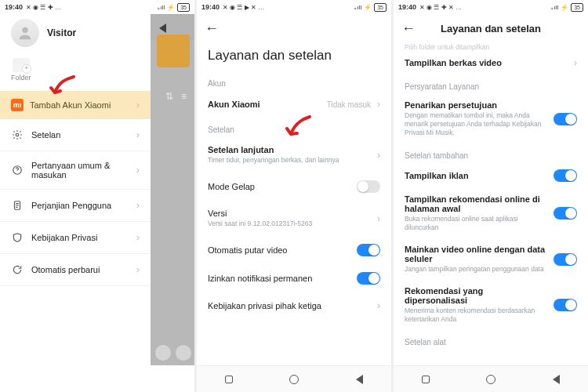 The width and height of the screenshot is (588, 392). I want to click on menu-settings: Setelan ›, so click(75, 135).